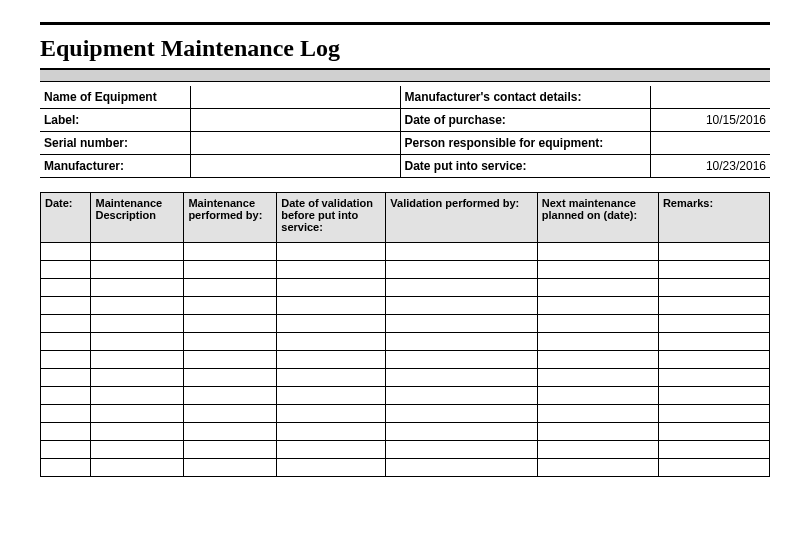 The width and height of the screenshot is (810, 560). What do you see at coordinates (295, 166) in the screenshot?
I see `mfr-value` at bounding box center [295, 166].